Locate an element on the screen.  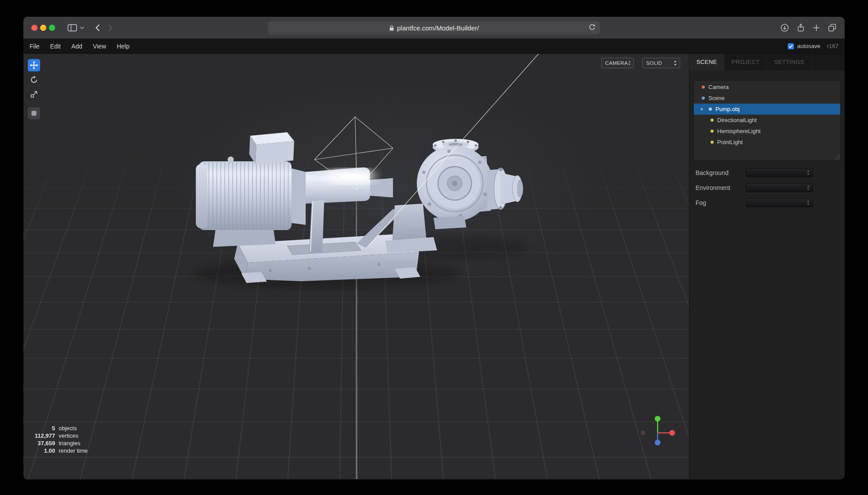
viewport-toolbar is located at coordinates (34, 89).